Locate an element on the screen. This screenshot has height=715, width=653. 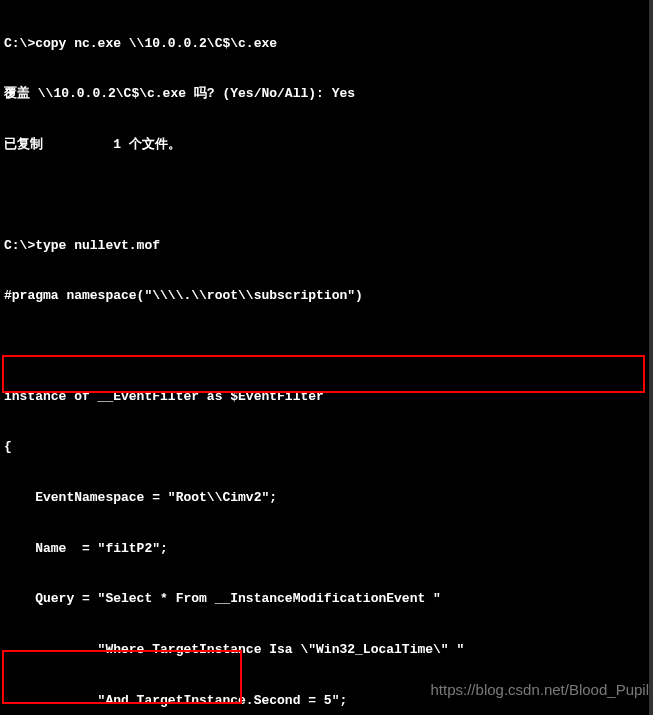
terminal-line: C:\>copy nc.exe \\10.0.0.2\C$\c.exe is located at coordinates (326, 44).